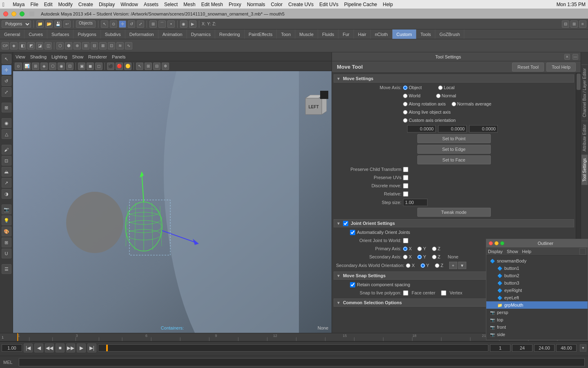 Image resolution: width=588 pixels, height=368 pixels. Describe the element at coordinates (7, 134) in the screenshot. I see `component-icon: △` at that location.